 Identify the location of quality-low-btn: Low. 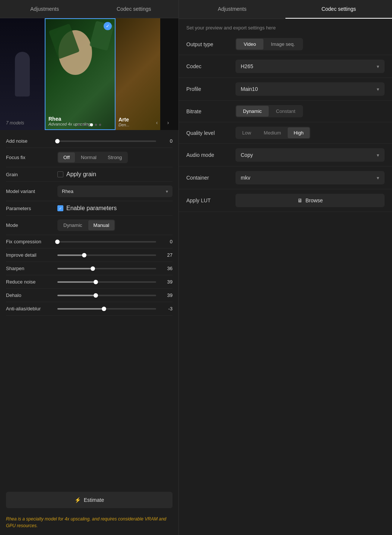
(247, 133).